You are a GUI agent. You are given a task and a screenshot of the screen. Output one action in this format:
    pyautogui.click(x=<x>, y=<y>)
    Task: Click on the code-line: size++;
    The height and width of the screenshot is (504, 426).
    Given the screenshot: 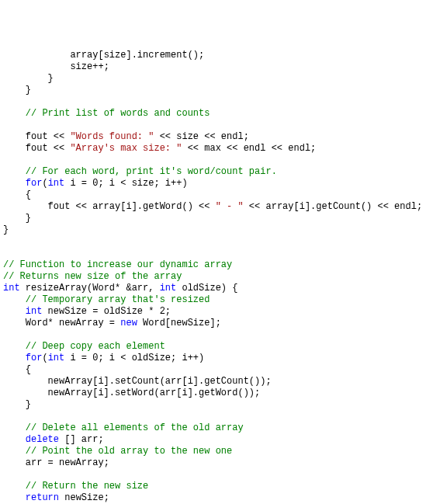 What is the action you would take?
    pyautogui.click(x=213, y=67)
    